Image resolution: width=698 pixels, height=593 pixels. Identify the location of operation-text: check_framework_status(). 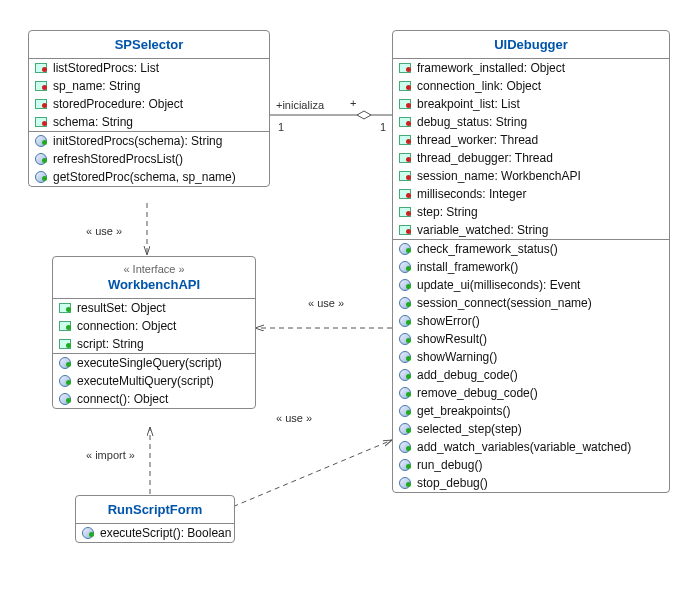
(488, 249).